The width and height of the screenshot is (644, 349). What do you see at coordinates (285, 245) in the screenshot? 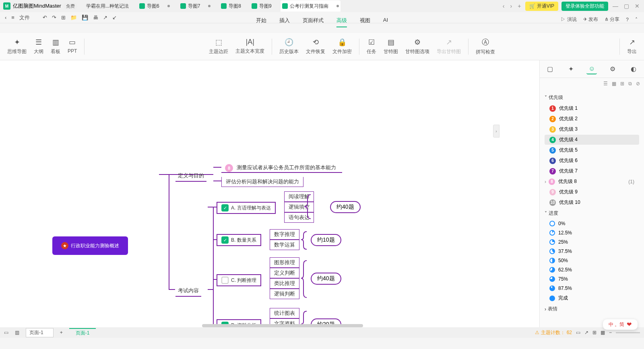
I see `node-sB2: 数学运算` at bounding box center [285, 245].